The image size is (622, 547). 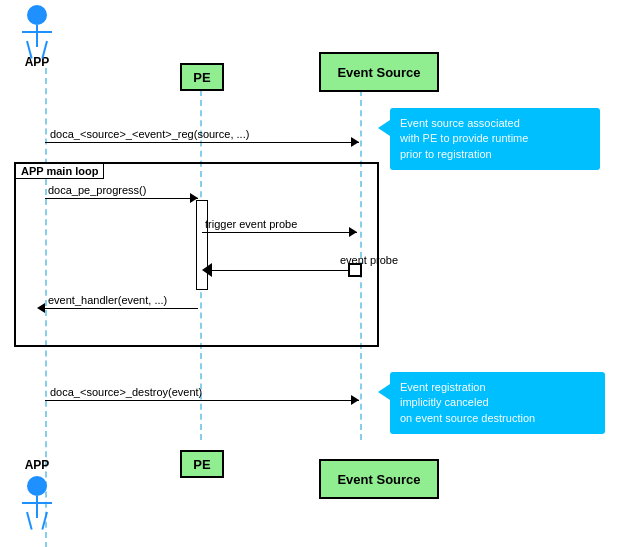 What do you see at coordinates (280, 232) in the screenshot?
I see `msg3-line` at bounding box center [280, 232].